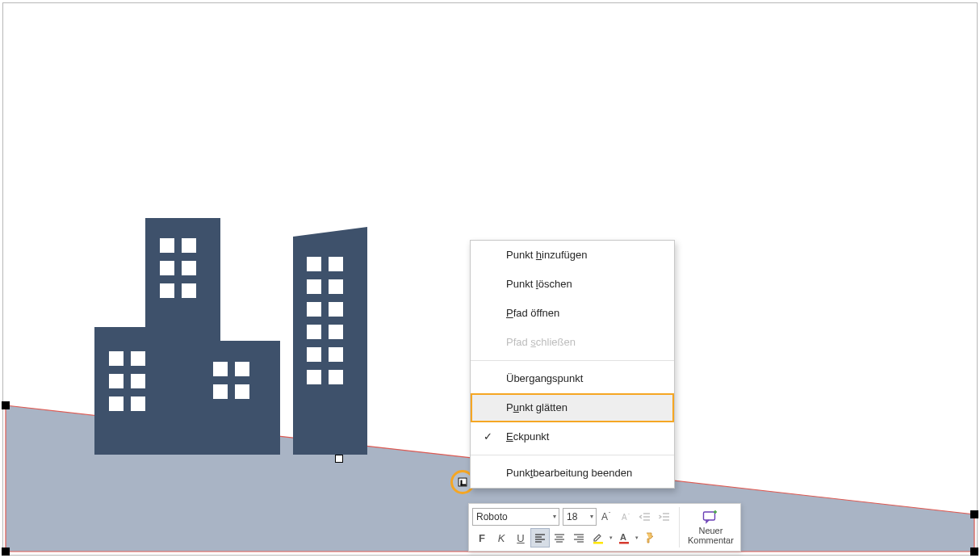 This screenshot has width=980, height=558. Describe the element at coordinates (572, 408) in the screenshot. I see `menu-item-straight-point: Punkt glätten` at that location.